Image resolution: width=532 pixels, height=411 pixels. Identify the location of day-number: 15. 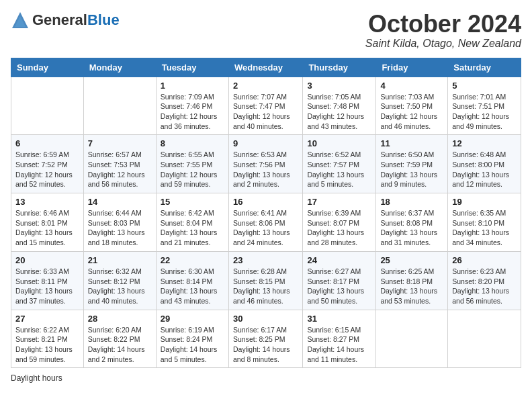
(192, 201).